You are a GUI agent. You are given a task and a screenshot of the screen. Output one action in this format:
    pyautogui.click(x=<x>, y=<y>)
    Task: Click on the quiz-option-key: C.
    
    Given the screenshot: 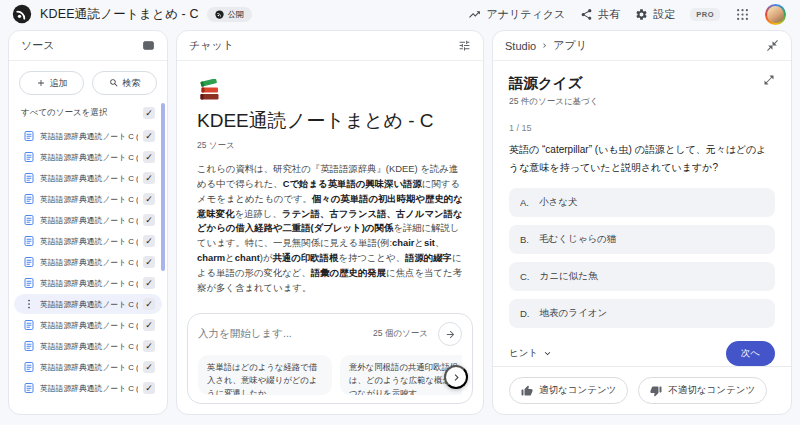 What is the action you would take?
    pyautogui.click(x=525, y=276)
    